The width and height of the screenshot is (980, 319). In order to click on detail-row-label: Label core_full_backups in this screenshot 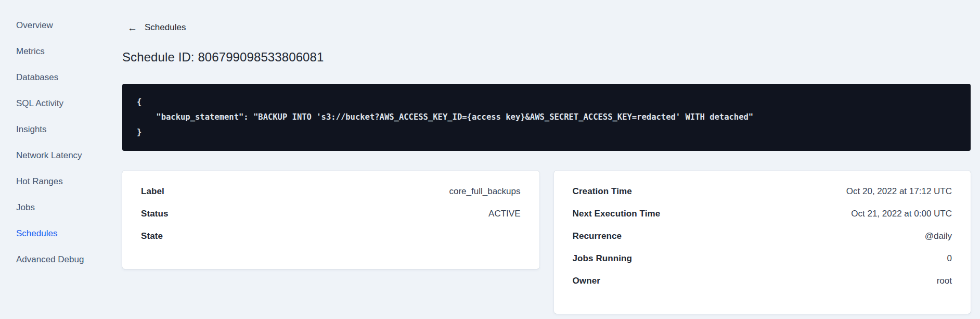, I will do `click(331, 192)`.